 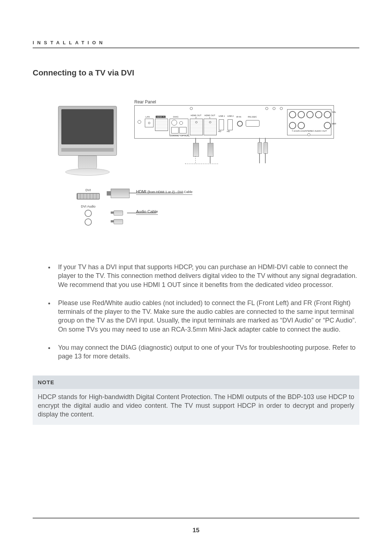 What do you see at coordinates (147, 212) in the screenshot?
I see `audio-cable-label: Audio Cable` at bounding box center [147, 212].